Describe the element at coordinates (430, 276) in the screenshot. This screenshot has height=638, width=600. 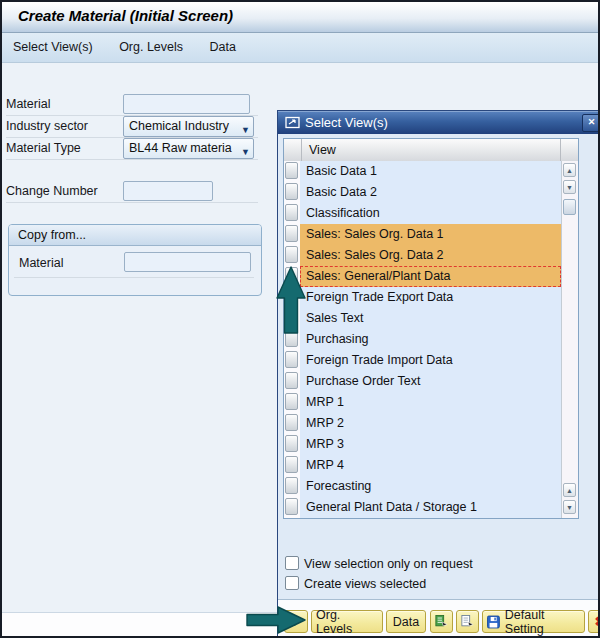
I see `view-name: Sales: General/Plant Data` at that location.